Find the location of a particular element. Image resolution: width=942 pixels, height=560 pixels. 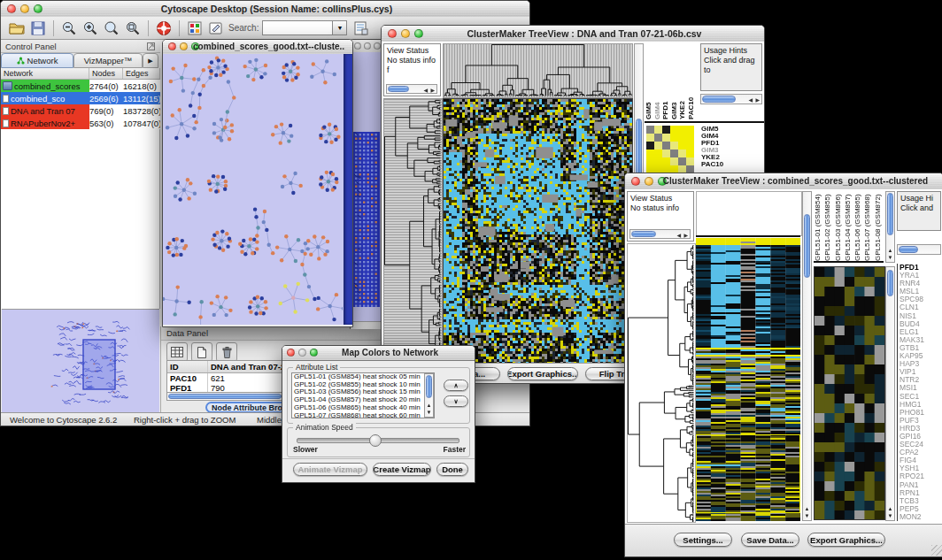

column-label: GIM3 is located at coordinates (675, 81).